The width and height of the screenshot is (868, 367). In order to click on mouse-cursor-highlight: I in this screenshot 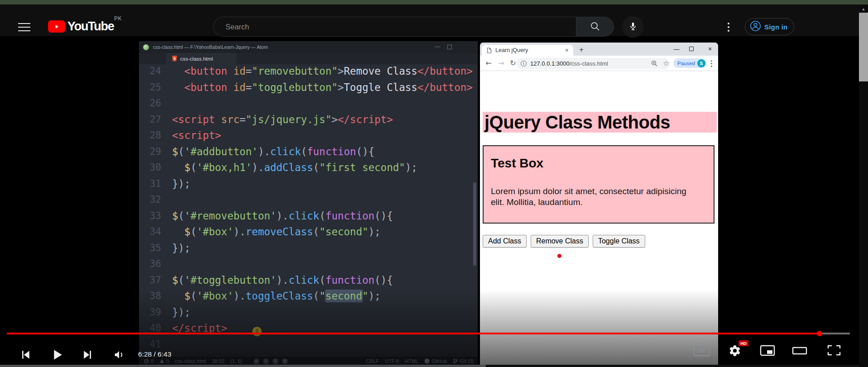, I will do `click(257, 331)`.